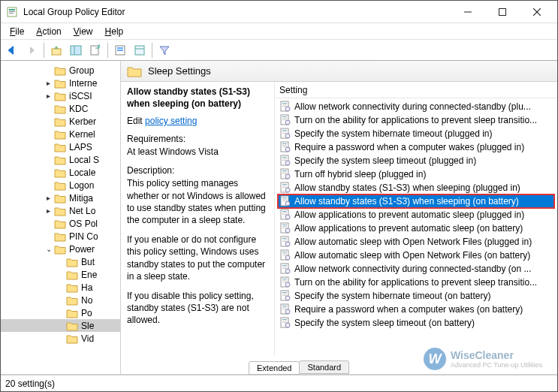 The height and width of the screenshot is (392, 558). What do you see at coordinates (60, 159) in the screenshot?
I see `tree-item: Local S` at bounding box center [60, 159].